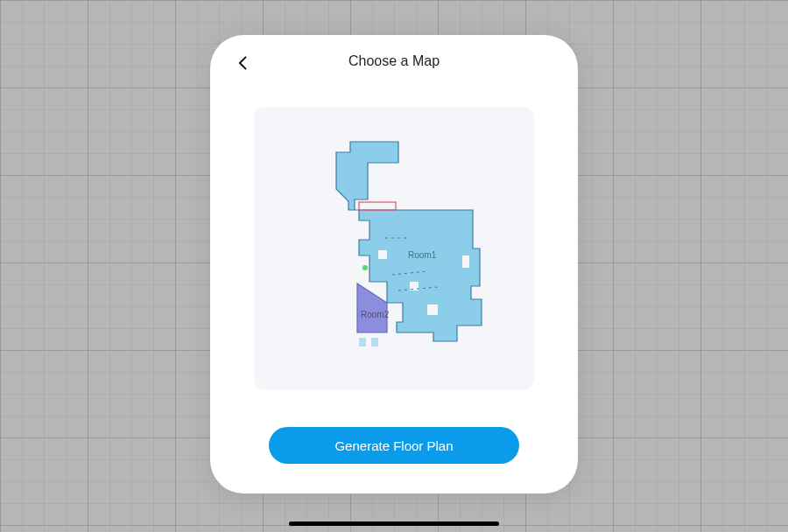 Image resolution: width=788 pixels, height=532 pixels. What do you see at coordinates (372, 308) in the screenshot?
I see `room2-shape` at bounding box center [372, 308].